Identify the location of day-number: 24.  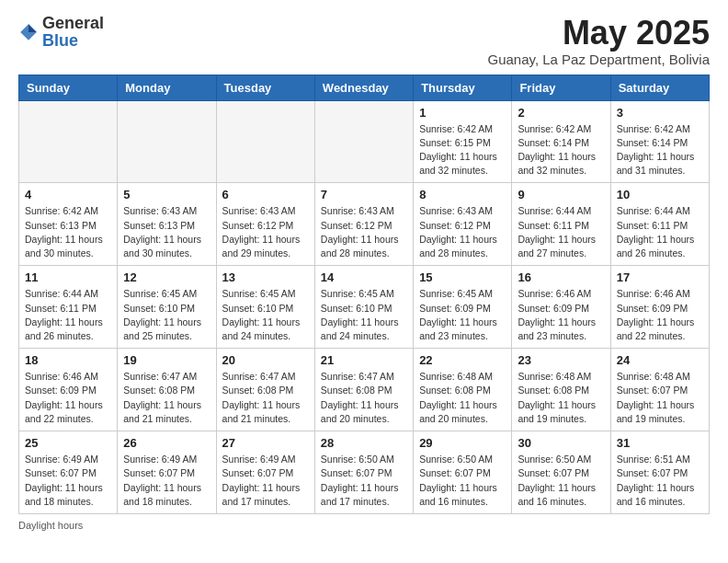
(660, 361).